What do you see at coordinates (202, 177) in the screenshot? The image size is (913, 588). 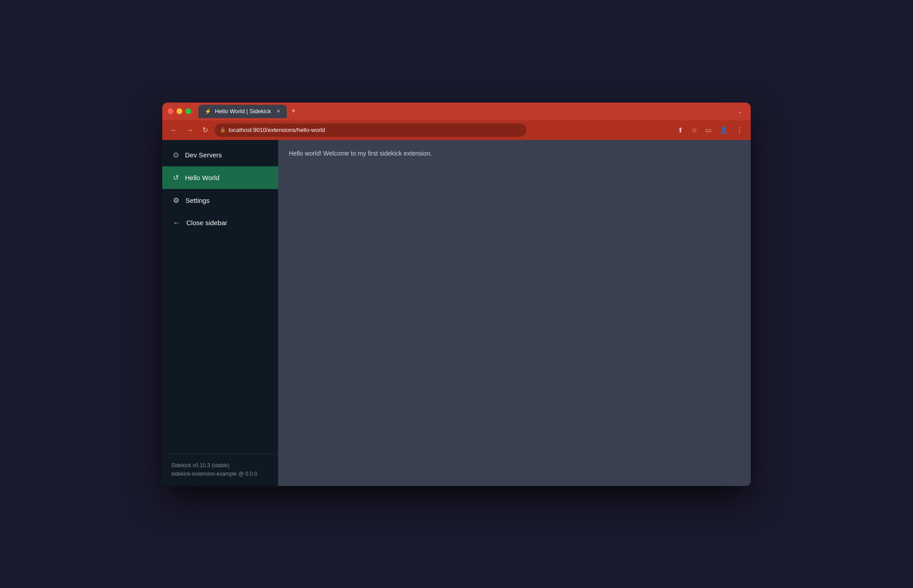 I see `sidebar-item-hello-world-label: Hello World` at bounding box center [202, 177].